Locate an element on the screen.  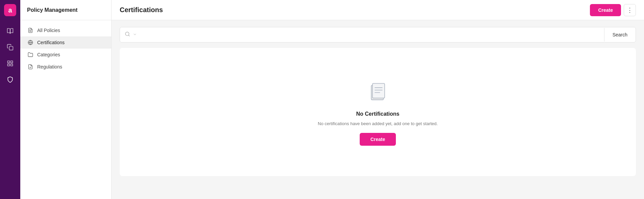
all-policies-icon is located at coordinates (30, 30).